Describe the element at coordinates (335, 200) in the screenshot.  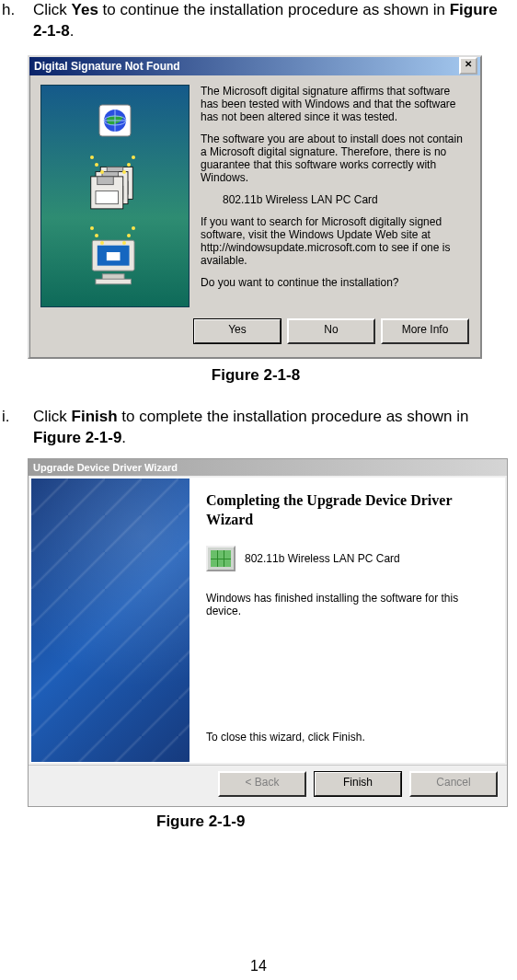
I see `dialog-device-name: 802.11b Wireless LAN PC Card` at that location.